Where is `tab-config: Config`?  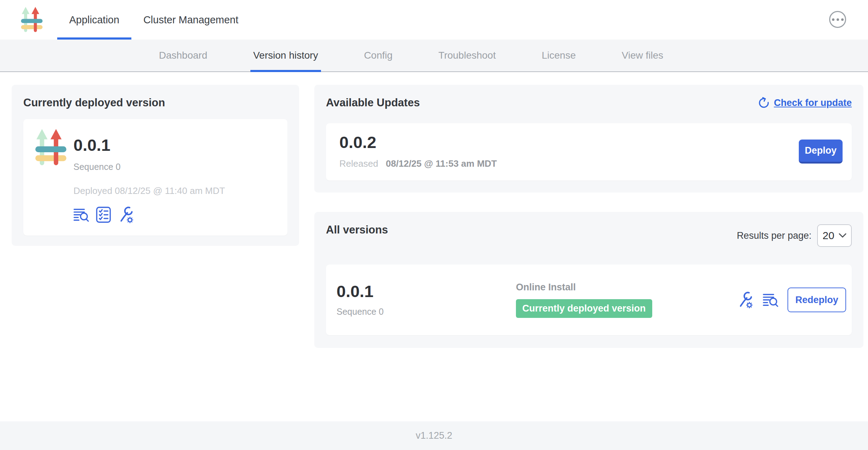
tab-config: Config is located at coordinates (379, 55).